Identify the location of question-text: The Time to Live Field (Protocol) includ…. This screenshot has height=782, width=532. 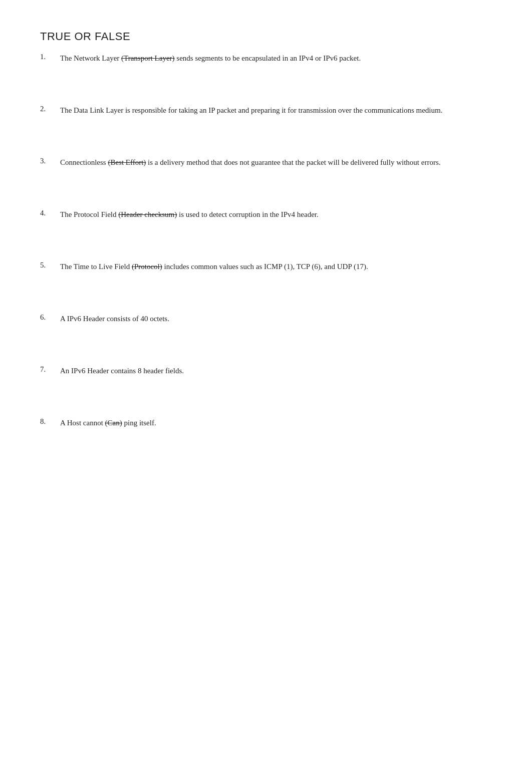
(276, 267).